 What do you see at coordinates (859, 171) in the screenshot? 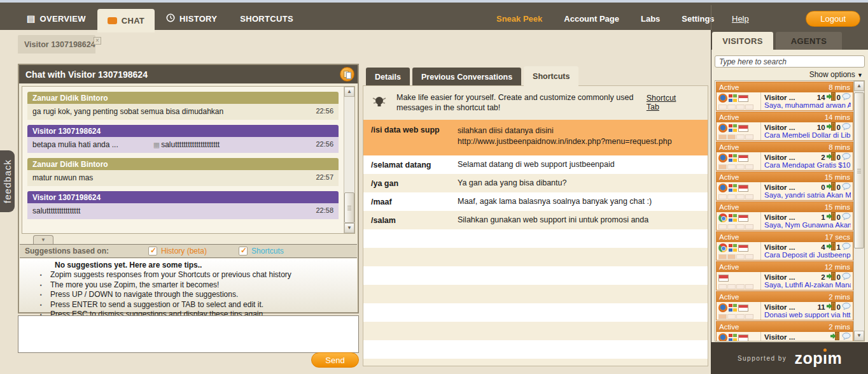
I see `visitor-scrollbar-thumb` at bounding box center [859, 171].